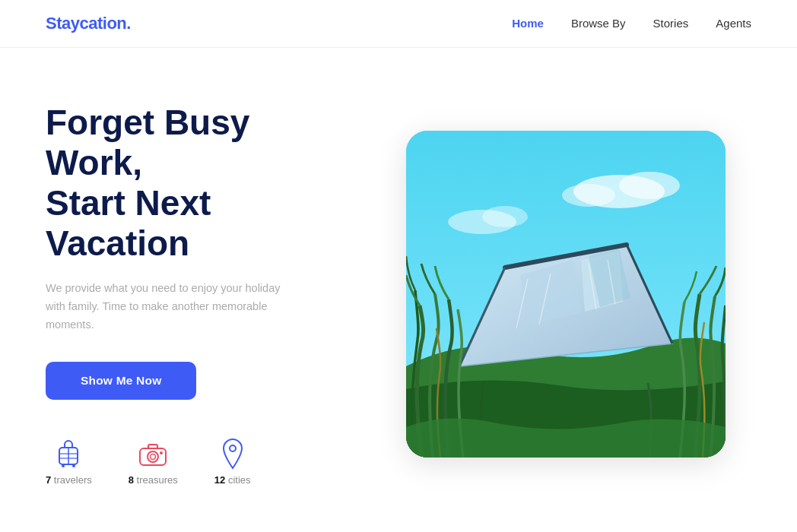  Describe the element at coordinates (671, 23) in the screenshot. I see `nav-link-stories: Stories` at that location.